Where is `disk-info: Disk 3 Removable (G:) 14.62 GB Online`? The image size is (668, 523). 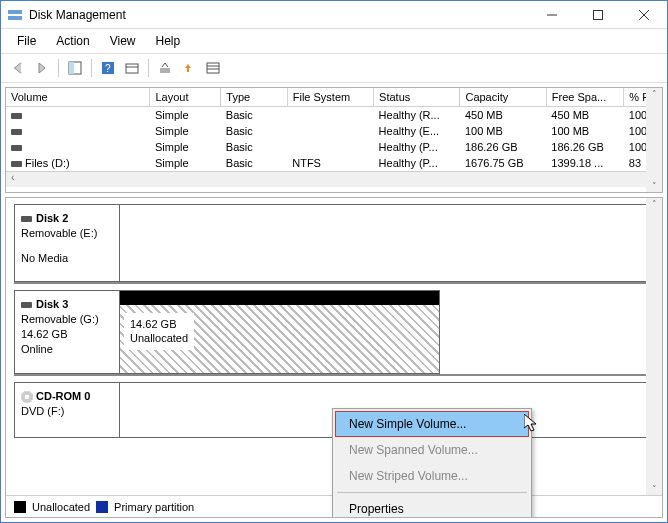
disk-info: Disk 3 Removable (G:) 14.62 GB Online is located at coordinates (67, 332).